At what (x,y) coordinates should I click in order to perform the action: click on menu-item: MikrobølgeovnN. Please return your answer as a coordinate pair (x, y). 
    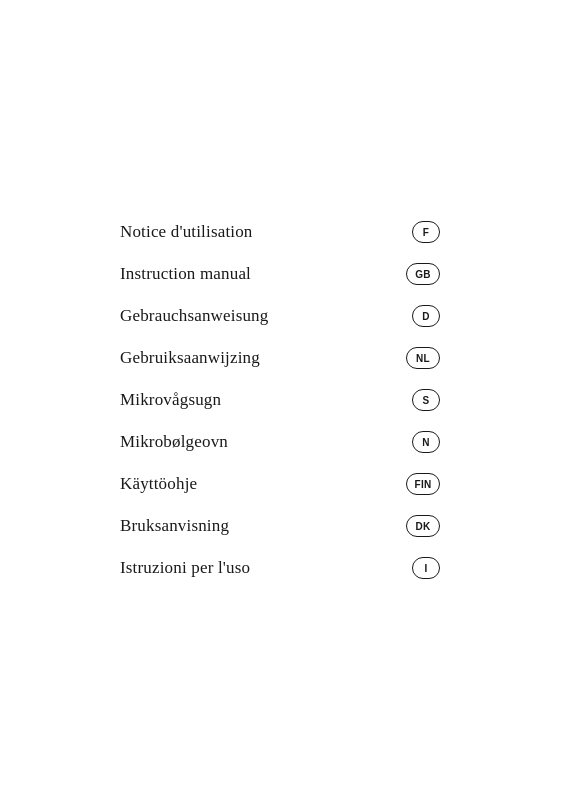
    Looking at the image, I should click on (280, 442).